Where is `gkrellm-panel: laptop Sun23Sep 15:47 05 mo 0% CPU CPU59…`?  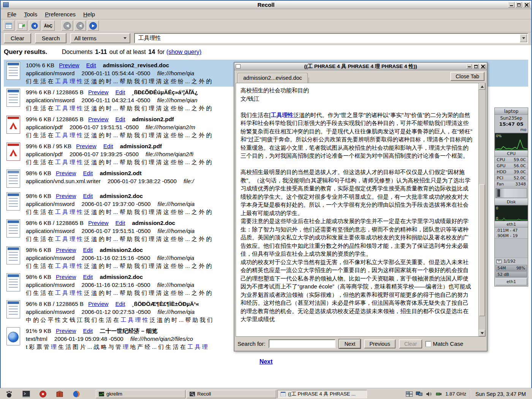
gkrellm-panel: laptop Sun23Sep 15:47 05 mo 0% CPU CPU59… is located at coordinates (511, 197).